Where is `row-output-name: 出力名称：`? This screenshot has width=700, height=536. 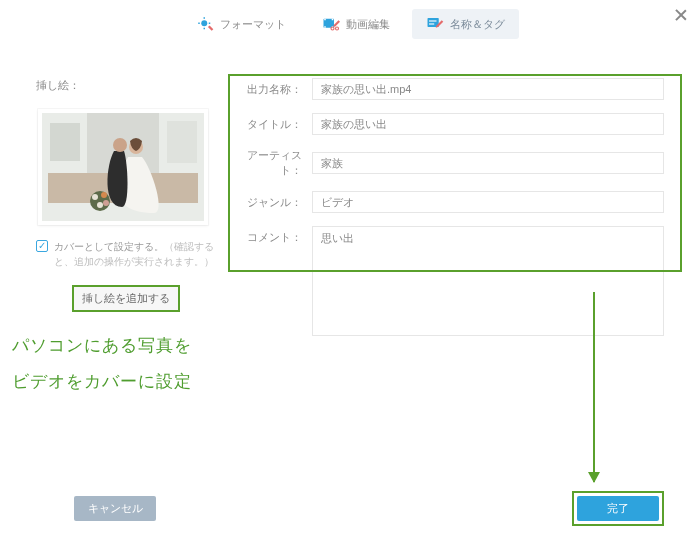
row-output-name: 出力名称： is located at coordinates (450, 89).